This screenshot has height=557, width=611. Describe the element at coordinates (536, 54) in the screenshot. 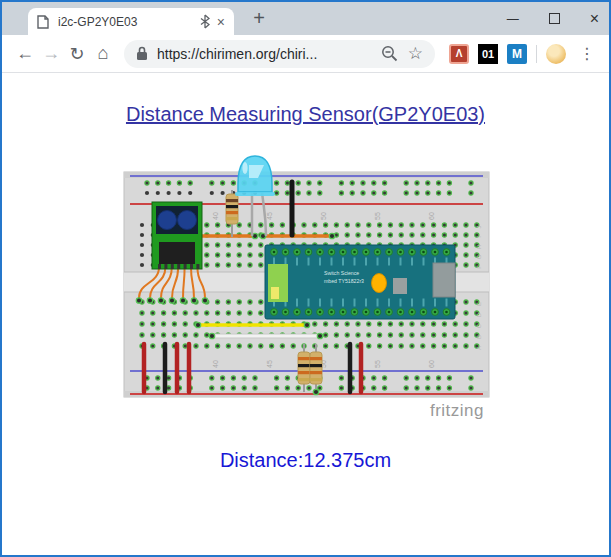

I see `toolbar-divider` at that location.